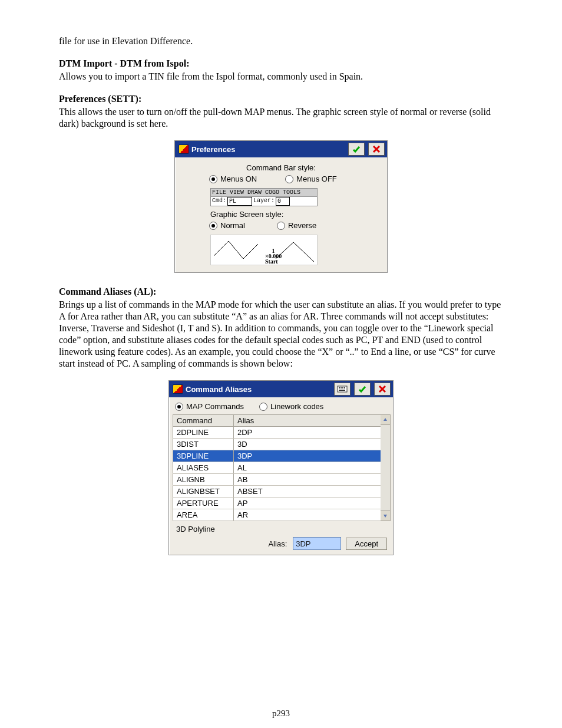  I want to click on keyboard-button, so click(342, 389).